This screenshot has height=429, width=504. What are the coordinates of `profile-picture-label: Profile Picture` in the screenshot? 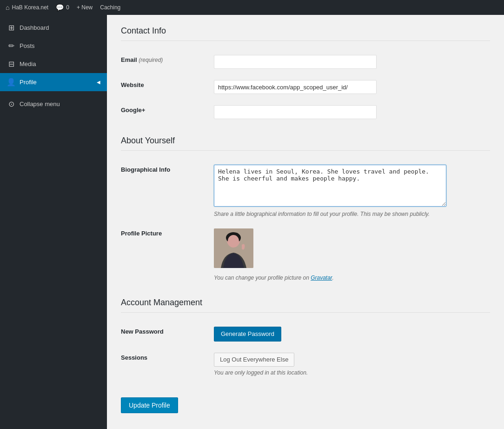 It's located at (167, 255).